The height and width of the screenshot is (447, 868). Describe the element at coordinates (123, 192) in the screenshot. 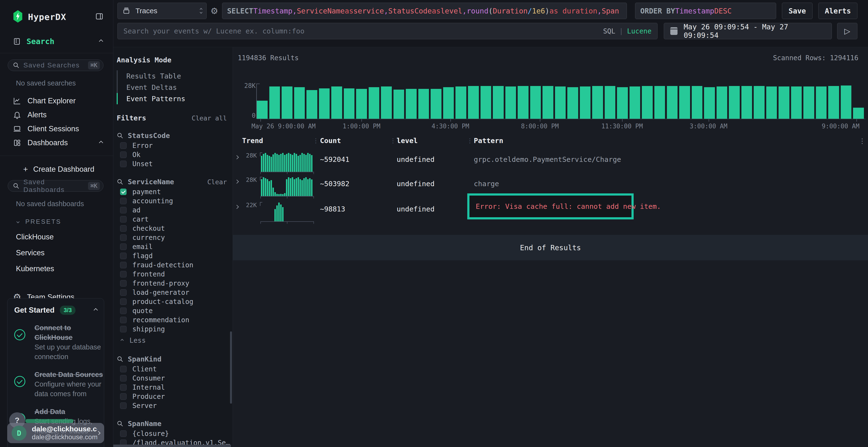

I see `checkbox-checked` at that location.